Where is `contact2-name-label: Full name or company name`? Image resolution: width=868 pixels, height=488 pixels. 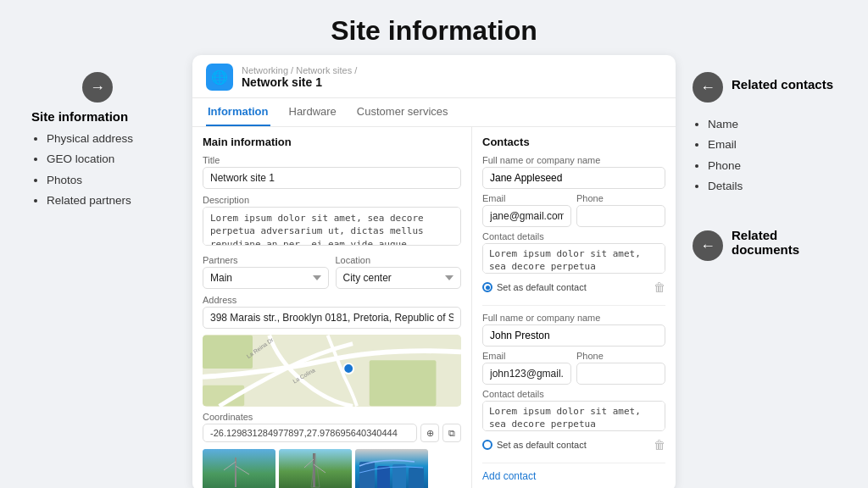
contact2-name-label: Full name or company name is located at coordinates (574, 318).